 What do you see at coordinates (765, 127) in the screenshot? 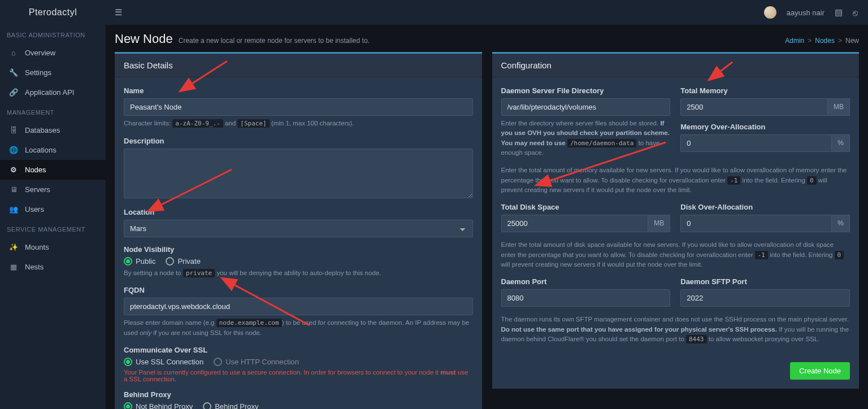
I see `label-memory-over: Memory Over-Allocation` at bounding box center [765, 127].